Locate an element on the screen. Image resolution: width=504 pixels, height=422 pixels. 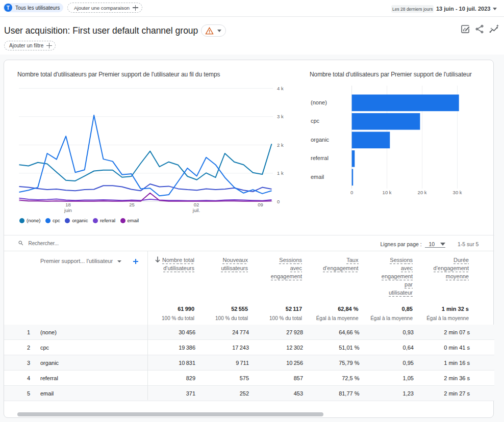
svg-text: 3 k is located at coordinates (281, 116).